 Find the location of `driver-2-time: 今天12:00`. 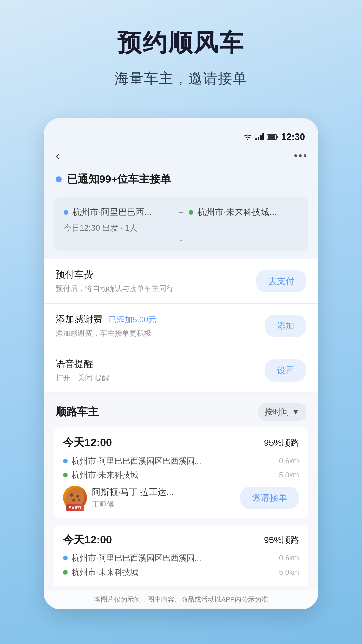

driver-2-time: 今天12:00 is located at coordinates (87, 540).